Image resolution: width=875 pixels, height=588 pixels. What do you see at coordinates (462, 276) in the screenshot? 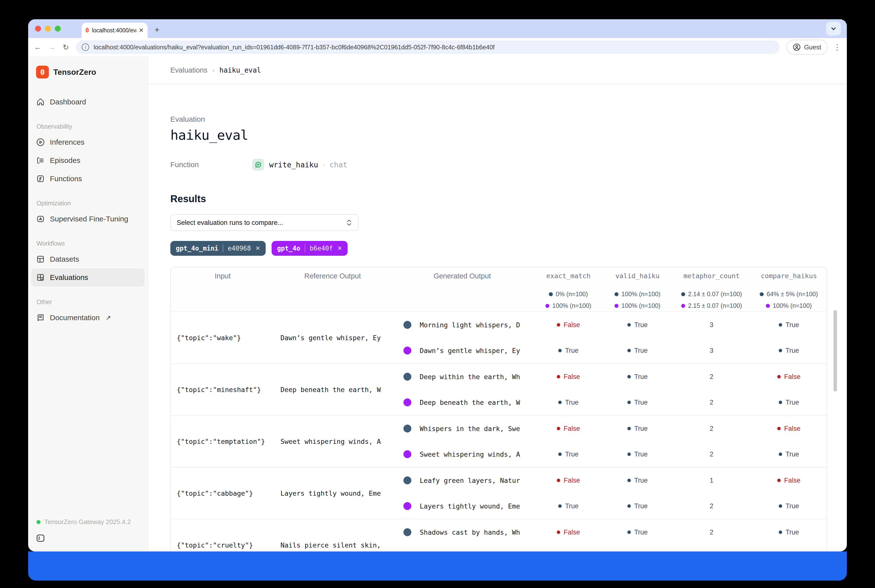
I see `col-generated-output: Generated Output` at bounding box center [462, 276].